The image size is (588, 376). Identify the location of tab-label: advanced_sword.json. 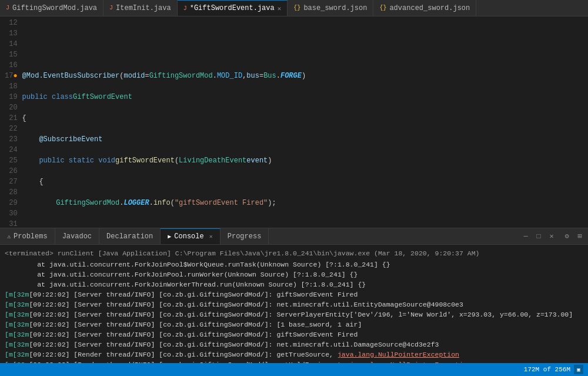
(429, 8).